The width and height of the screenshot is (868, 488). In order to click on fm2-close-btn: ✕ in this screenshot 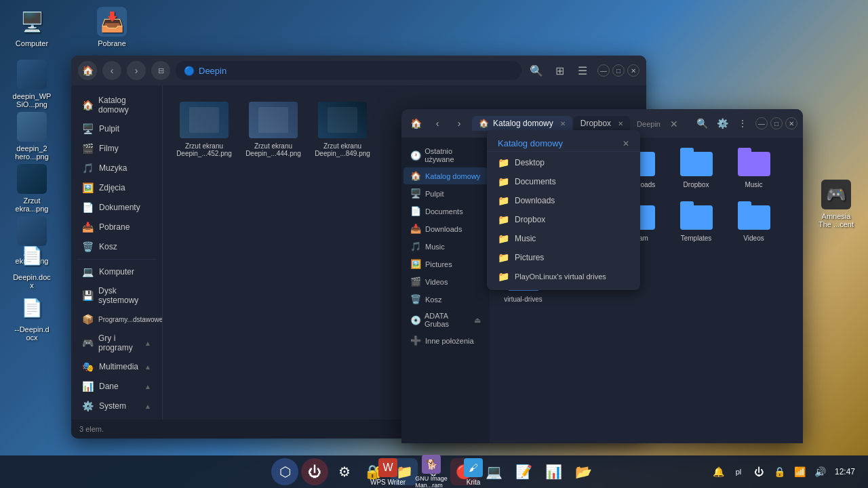, I will do `click(791, 123)`.